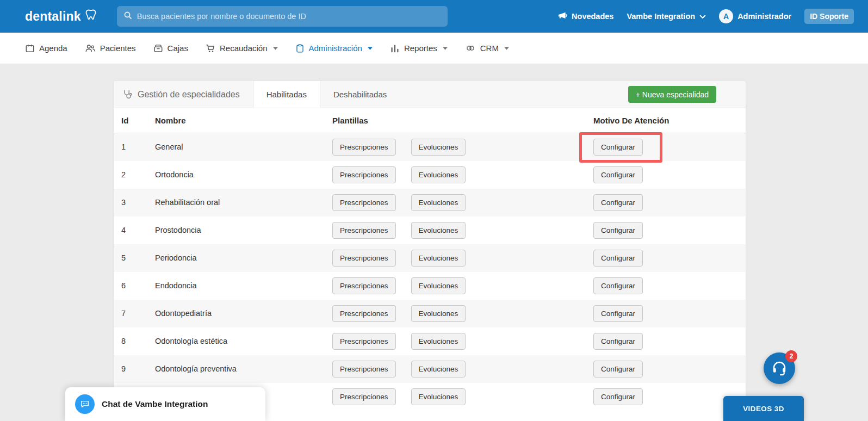  Describe the element at coordinates (165, 404) in the screenshot. I see `chat-widget: Chat de Vambe Integration` at that location.